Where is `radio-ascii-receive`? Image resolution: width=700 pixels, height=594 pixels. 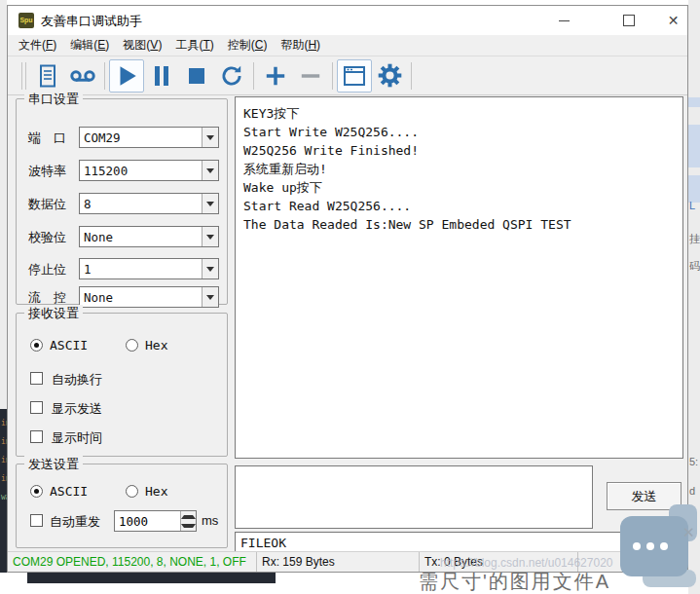 radio-ascii-receive is located at coordinates (37, 345).